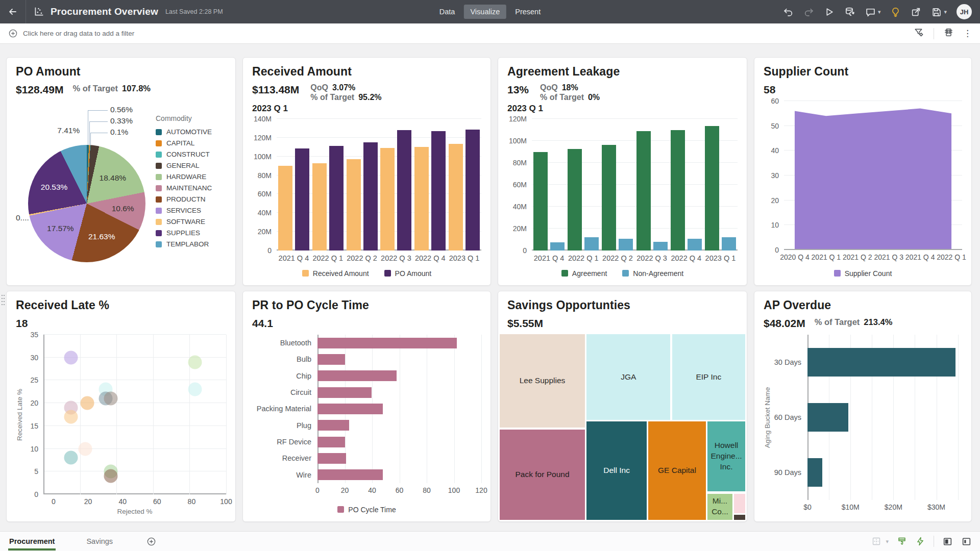 The image size is (980, 551). What do you see at coordinates (968, 34) in the screenshot?
I see `more-options-icon: ⋮` at bounding box center [968, 34].